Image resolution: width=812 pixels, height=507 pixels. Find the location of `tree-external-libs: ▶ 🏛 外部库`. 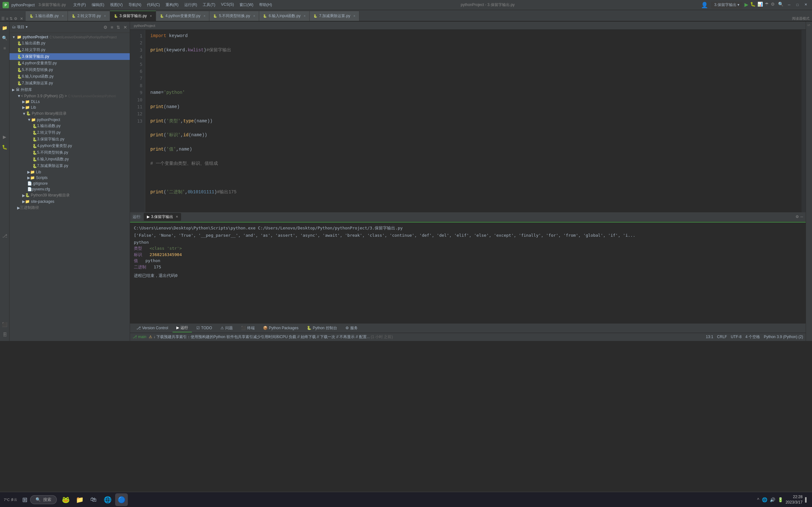

tree-external-libs: ▶ 🏛 外部库 is located at coordinates (70, 90).